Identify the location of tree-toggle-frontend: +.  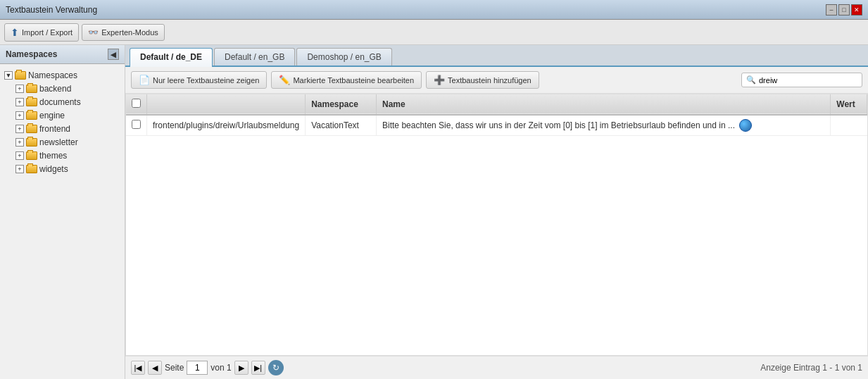
(20, 129).